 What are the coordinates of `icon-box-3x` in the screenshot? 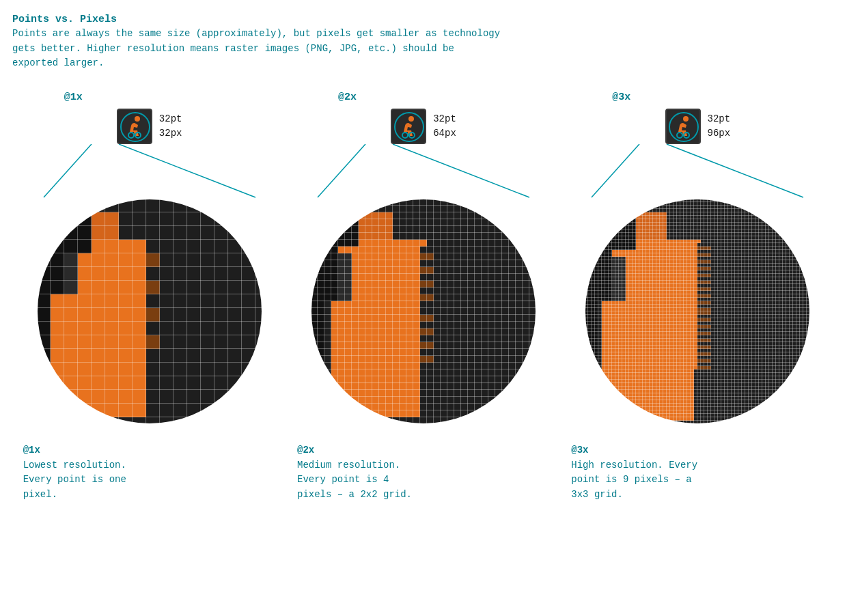 It's located at (683, 126).